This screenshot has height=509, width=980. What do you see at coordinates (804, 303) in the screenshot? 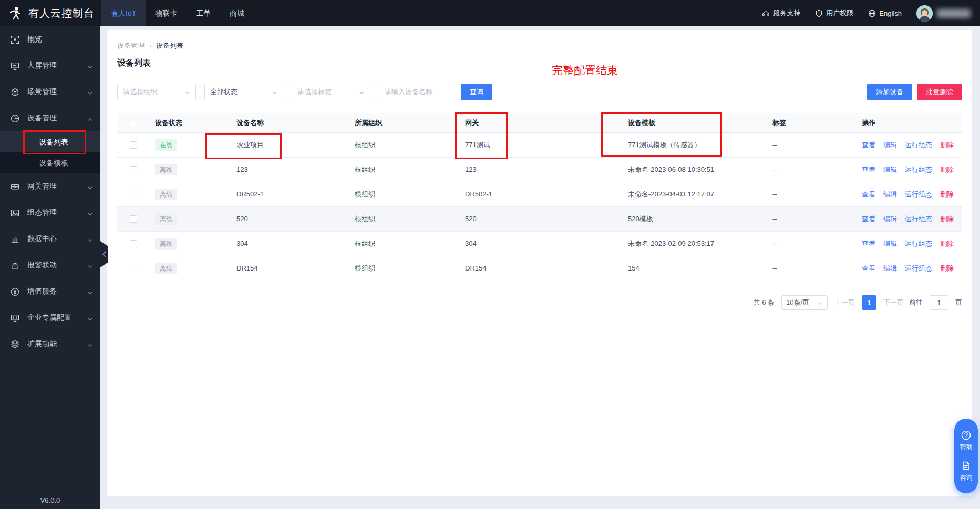
I see `page-size-select: 10条/页` at bounding box center [804, 303].